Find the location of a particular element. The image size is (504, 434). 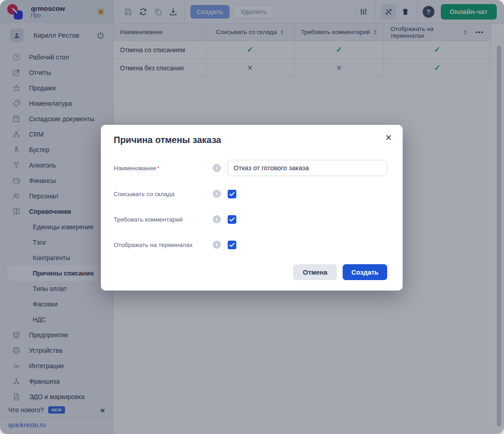

required-mark: * is located at coordinates (158, 168).